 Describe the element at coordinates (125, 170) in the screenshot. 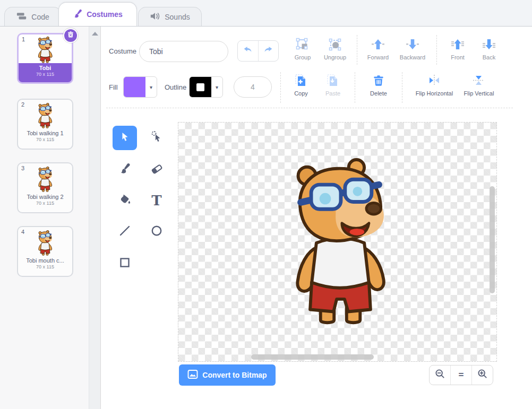

I see `brush-icon` at that location.